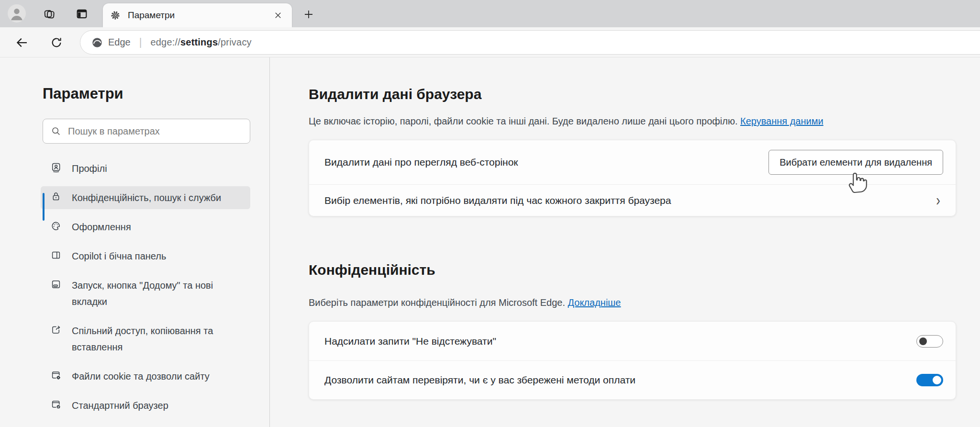  Describe the element at coordinates (633, 178) in the screenshot. I see `clear-data-card: Видалити дані про перегляд веб-сторінок …` at that location.